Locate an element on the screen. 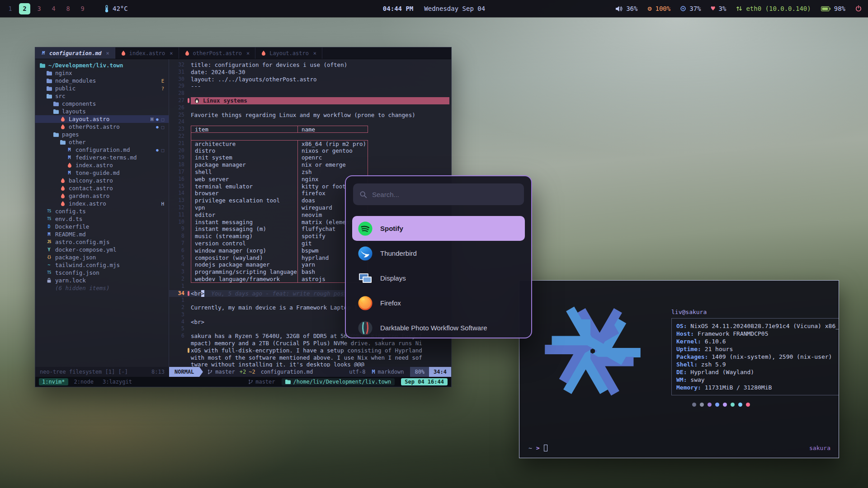 This screenshot has height=488, width=868. buffer-text: title: configuration for devices i use (… is located at coordinates (269, 65).